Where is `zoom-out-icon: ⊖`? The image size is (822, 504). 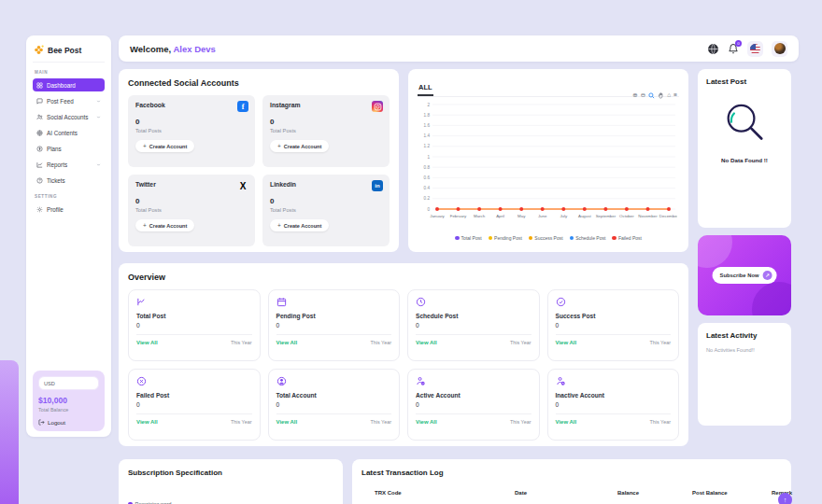 zoom-out-icon: ⊖ is located at coordinates (643, 95).